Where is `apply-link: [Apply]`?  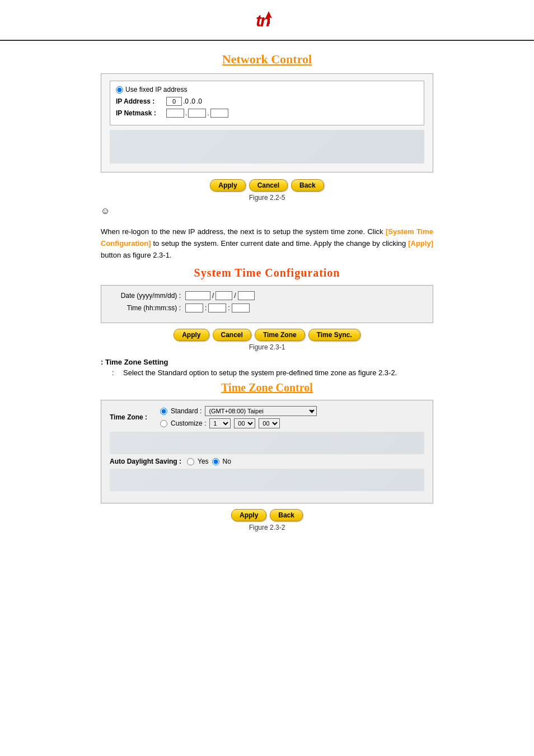
apply-link: [Apply] is located at coordinates (421, 243).